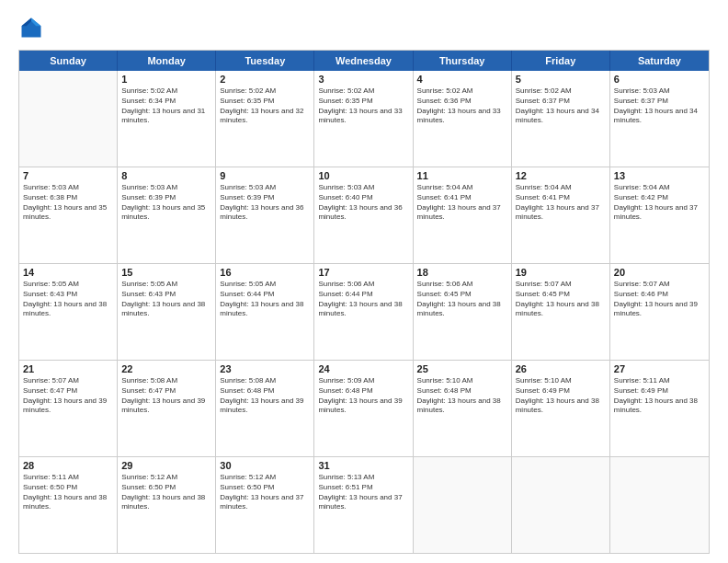  Describe the element at coordinates (265, 465) in the screenshot. I see `day-number: 30` at that location.